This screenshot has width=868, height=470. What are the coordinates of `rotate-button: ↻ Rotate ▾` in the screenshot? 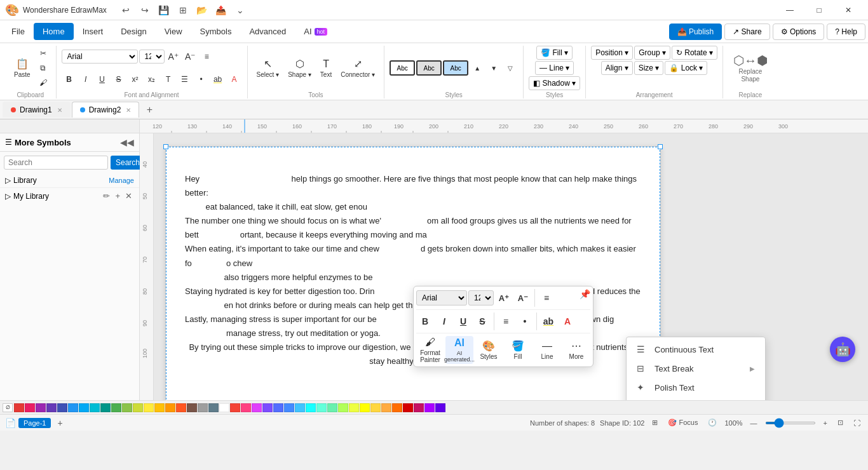 It's located at (695, 53).